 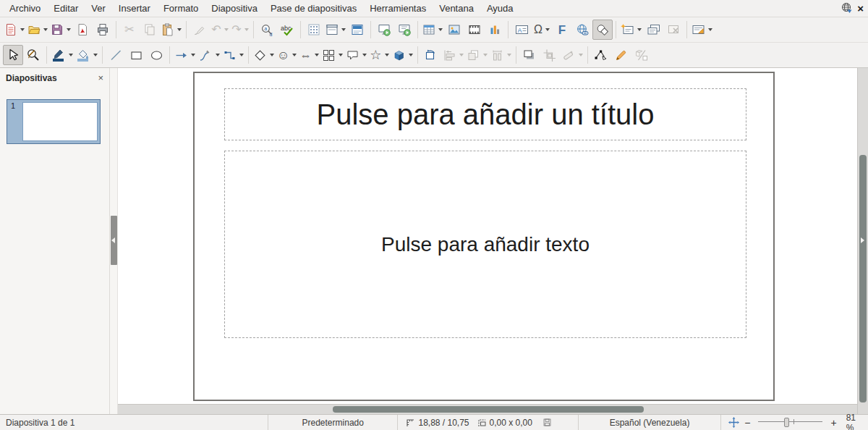 I want to click on insert-line-button, so click(x=116, y=55).